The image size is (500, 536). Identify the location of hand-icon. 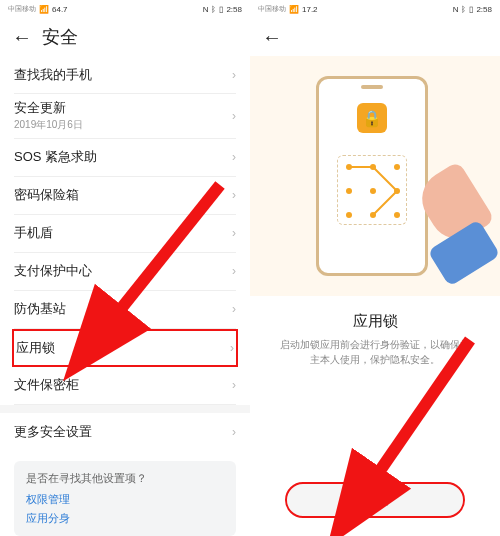
(447, 216).